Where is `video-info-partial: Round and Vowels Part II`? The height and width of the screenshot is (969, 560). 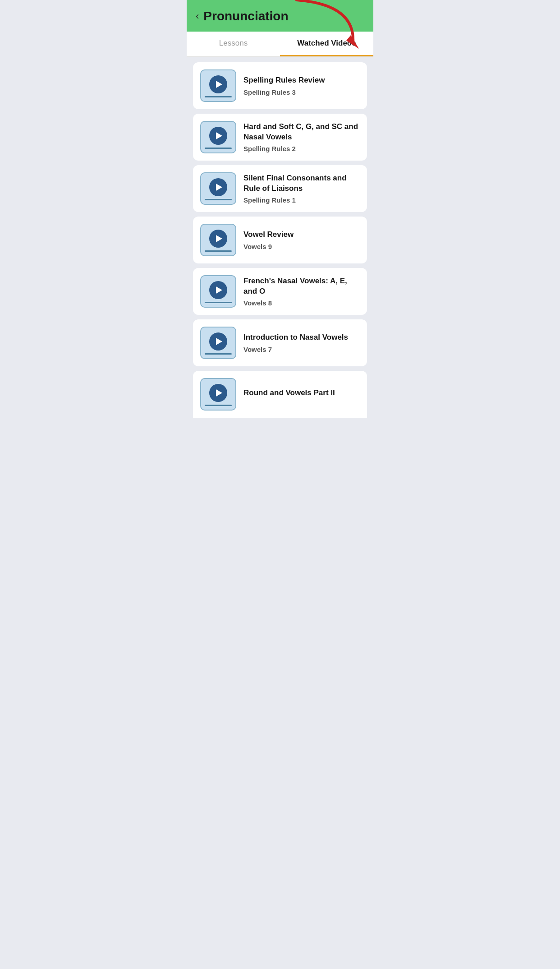
video-info-partial: Round and Vowels Part II is located at coordinates (302, 394).